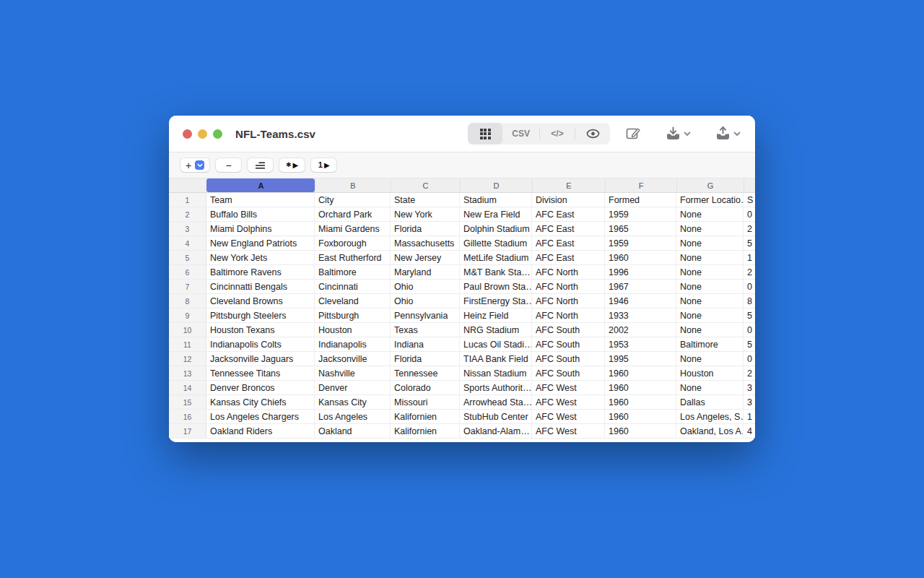 This screenshot has width=924, height=578. What do you see at coordinates (425, 344) in the screenshot?
I see `cell: Indiana` at bounding box center [425, 344].